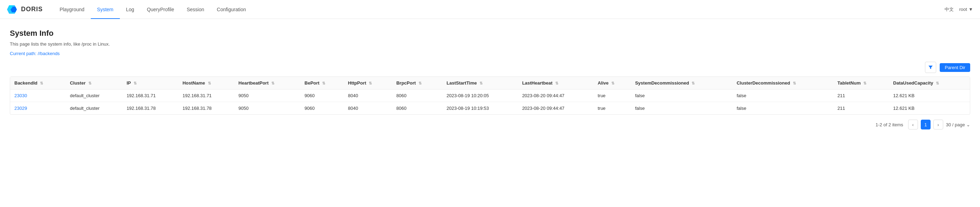  Describe the element at coordinates (966, 9) in the screenshot. I see `user-menu: root ▼` at that location.